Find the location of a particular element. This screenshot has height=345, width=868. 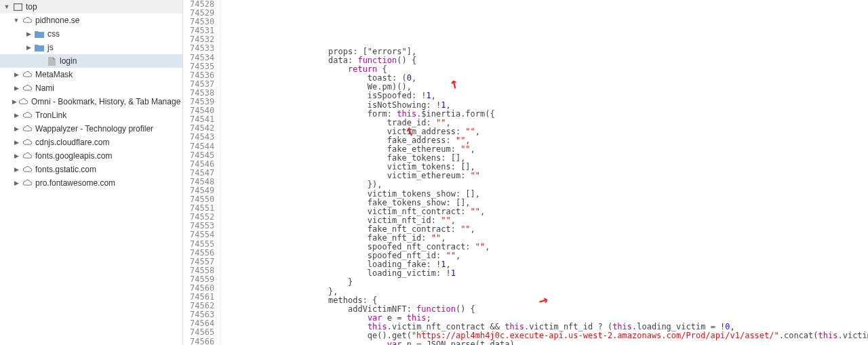

code-line: var e = this; is located at coordinates (544, 319).